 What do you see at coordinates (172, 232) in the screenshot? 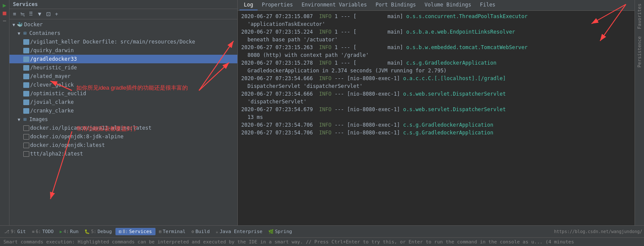
I see `bottom-tab-terminal: ⊞ Terminal` at bounding box center [172, 232].